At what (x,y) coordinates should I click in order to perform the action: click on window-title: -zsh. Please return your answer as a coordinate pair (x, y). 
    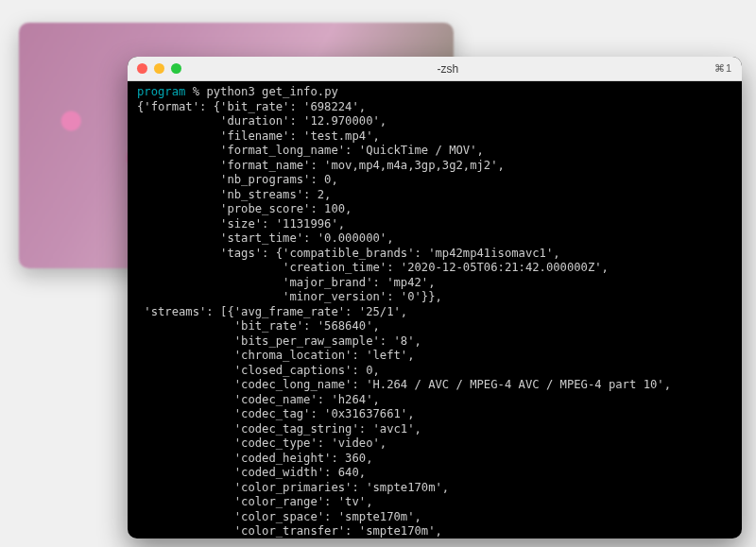
    Looking at the image, I should click on (448, 69).